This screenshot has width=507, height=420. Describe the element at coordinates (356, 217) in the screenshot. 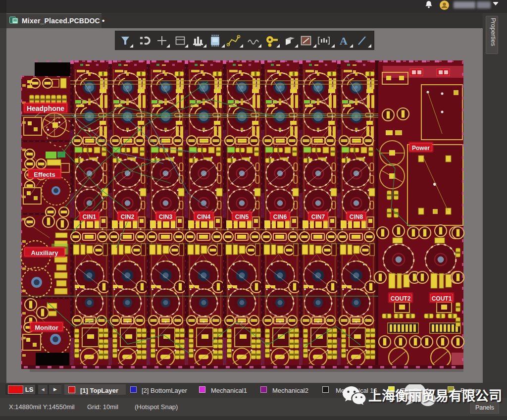

I see `svg-text: CIN8` at that location.